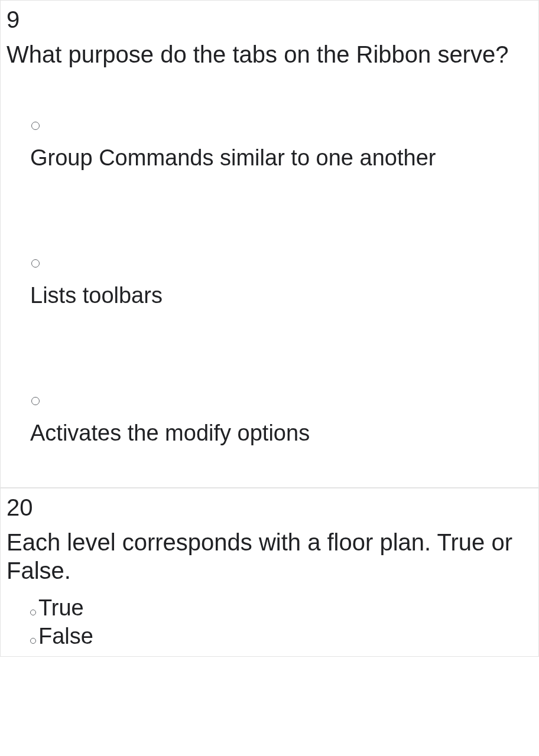 The image size is (539, 756). What do you see at coordinates (281, 608) in the screenshot?
I see `option-true: True` at bounding box center [281, 608].